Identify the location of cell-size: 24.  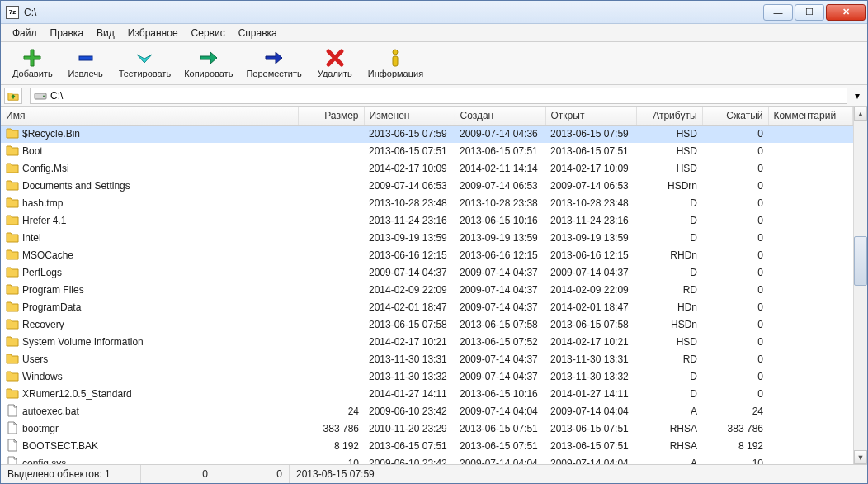
(331, 411).